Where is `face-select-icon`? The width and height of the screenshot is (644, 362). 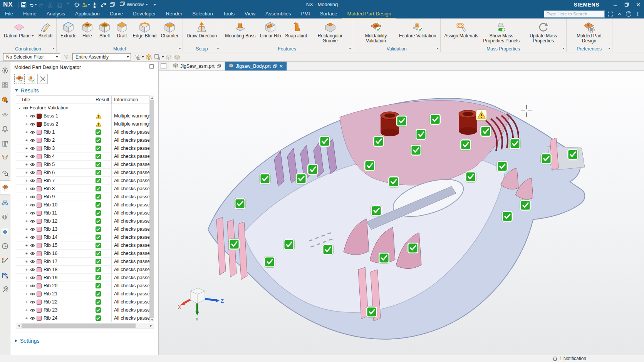
face-select-icon is located at coordinates (169, 57).